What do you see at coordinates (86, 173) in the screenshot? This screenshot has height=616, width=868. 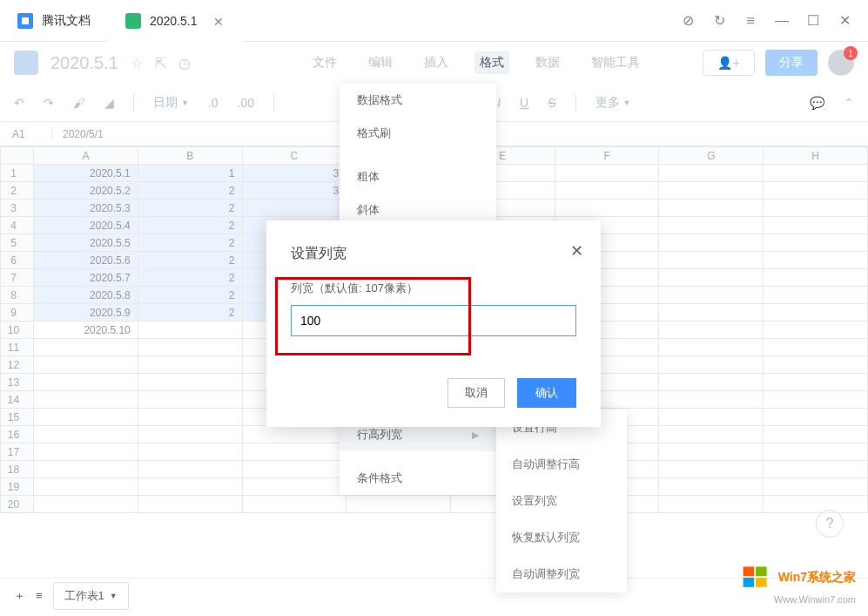 I see `cell: 2020.5.1` at bounding box center [86, 173].